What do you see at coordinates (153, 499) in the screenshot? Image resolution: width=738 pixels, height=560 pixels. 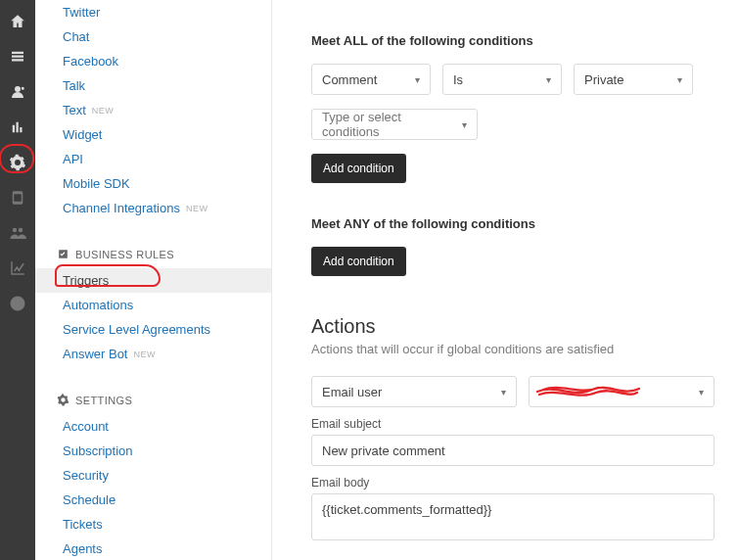 I see `sidebar-setting-schedule: Schedule` at bounding box center [153, 499].